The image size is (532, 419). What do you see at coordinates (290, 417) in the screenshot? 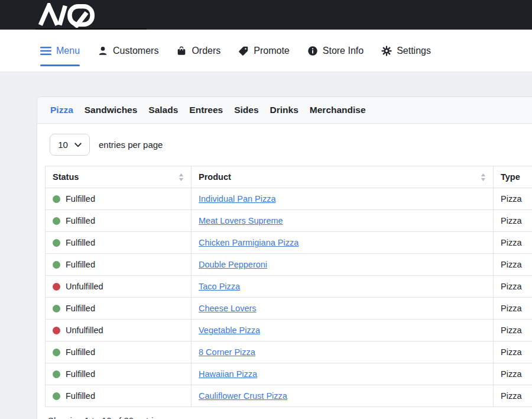
I see `entries-summary: Showing 1 to 10 of 20 entries` at bounding box center [290, 417].